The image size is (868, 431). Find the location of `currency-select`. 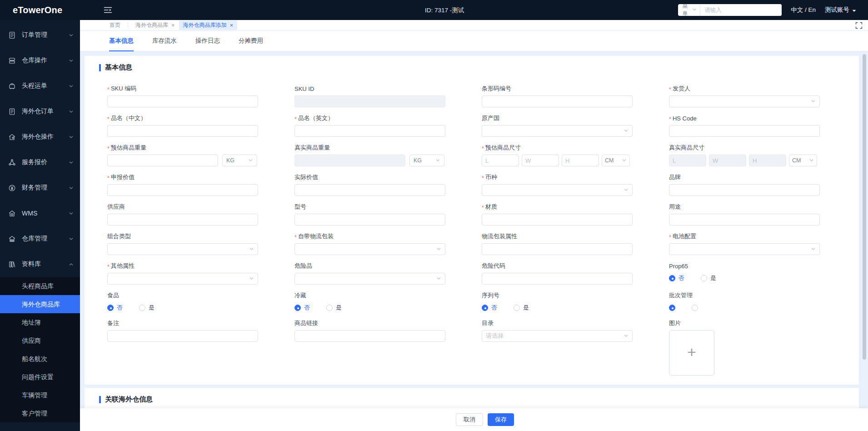

currency-select is located at coordinates (557, 190).